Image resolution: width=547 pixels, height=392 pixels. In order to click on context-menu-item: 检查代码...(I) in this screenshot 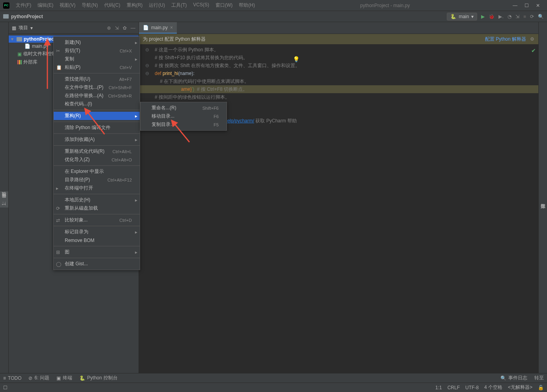, I will do `click(97, 104)`.